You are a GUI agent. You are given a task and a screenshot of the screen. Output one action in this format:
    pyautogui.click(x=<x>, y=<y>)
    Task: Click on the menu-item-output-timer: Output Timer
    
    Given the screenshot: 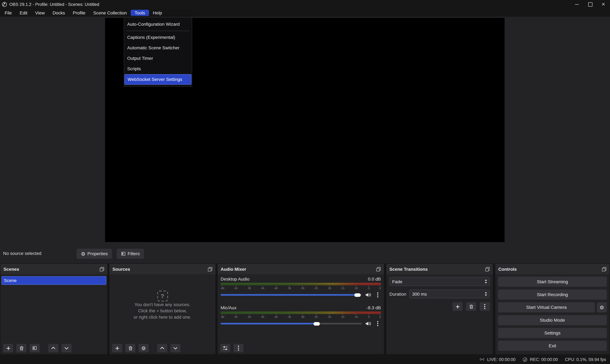 What is the action you would take?
    pyautogui.click(x=158, y=58)
    